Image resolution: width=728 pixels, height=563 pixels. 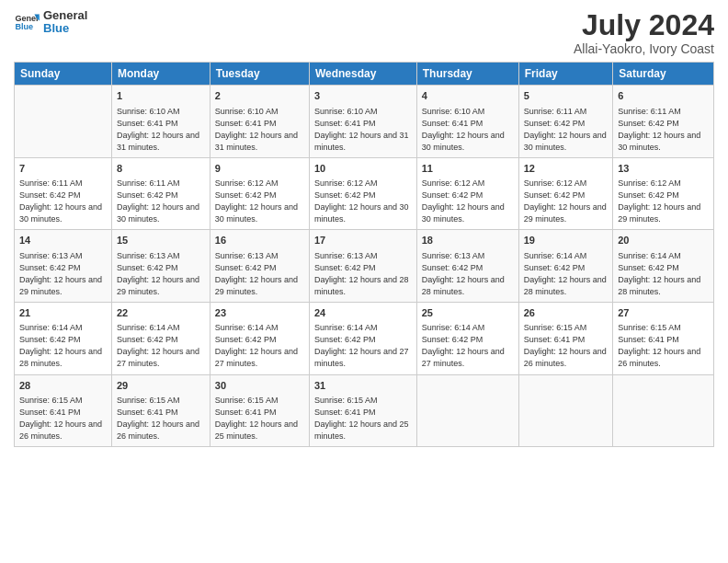 I want to click on calendar-cell: 9Sunrise: 6:12 AMSunset: 6:42 PMDaylight…, so click(x=259, y=193).